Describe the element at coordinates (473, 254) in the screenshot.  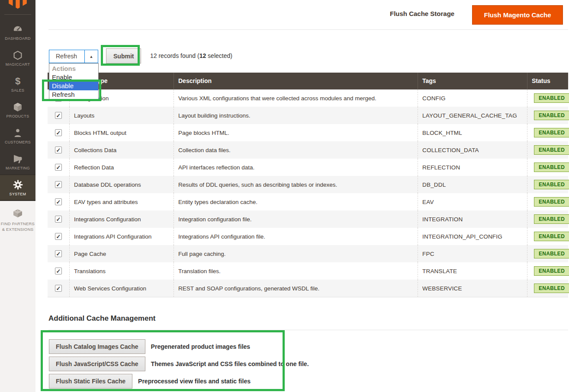
I see `tags-cell: FPC` at that location.